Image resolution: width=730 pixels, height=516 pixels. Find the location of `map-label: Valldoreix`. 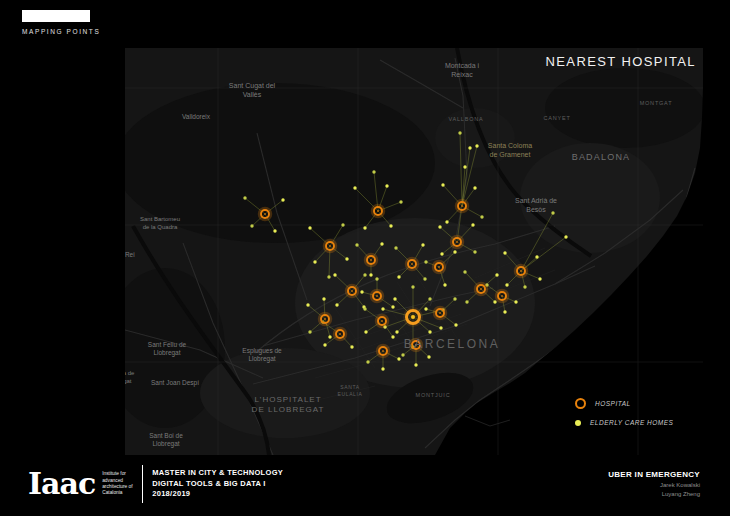

map-label: Valldoreix is located at coordinates (196, 117).